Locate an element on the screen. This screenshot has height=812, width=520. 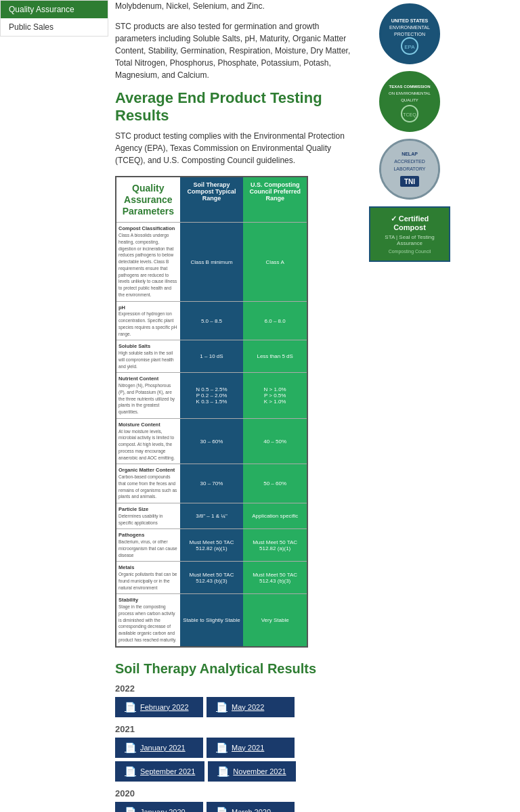
qa-col1-cell: Stable to Slightly Stable is located at coordinates (212, 620).